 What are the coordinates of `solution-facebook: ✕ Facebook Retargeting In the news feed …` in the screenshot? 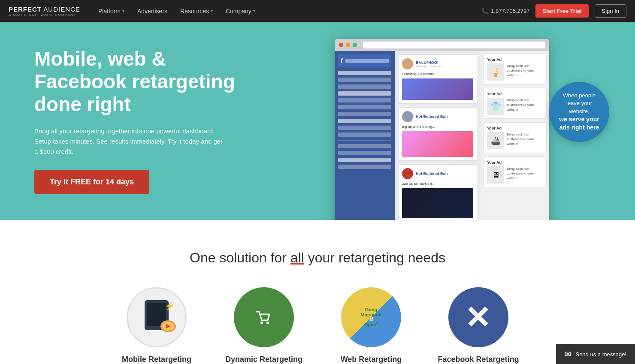 It's located at (478, 326).